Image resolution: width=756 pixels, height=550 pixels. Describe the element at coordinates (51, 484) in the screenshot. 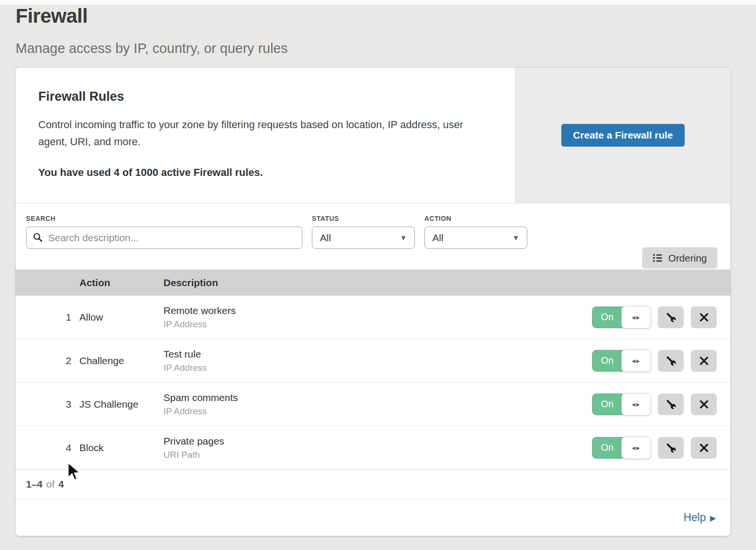

I see `range-of-label: of` at that location.